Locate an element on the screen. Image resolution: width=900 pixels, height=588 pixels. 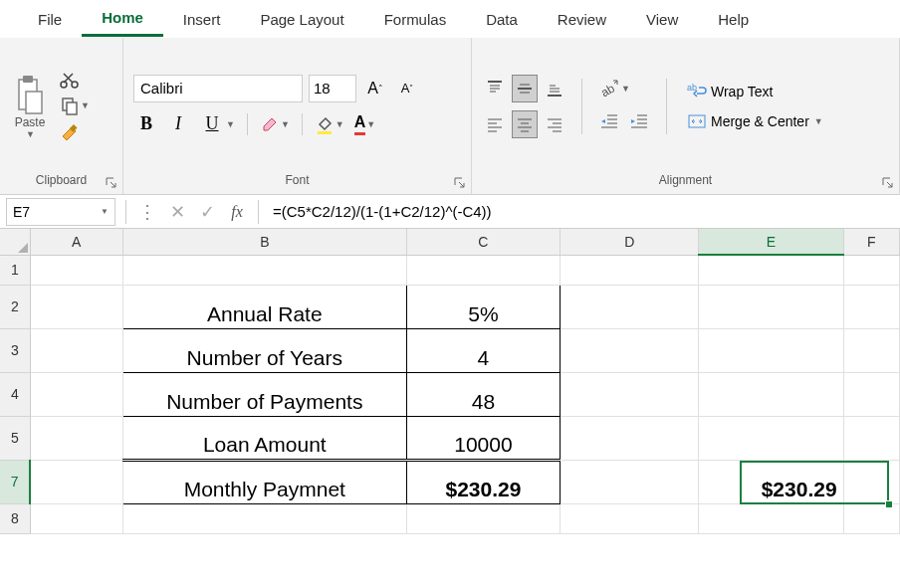
insert-function-button: fx is located at coordinates (237, 212).